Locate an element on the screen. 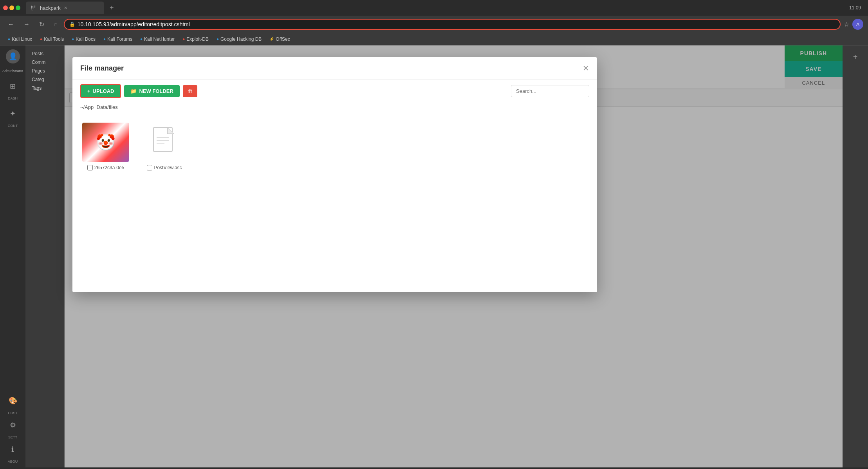  reload-button: ↻ is located at coordinates (42, 24).